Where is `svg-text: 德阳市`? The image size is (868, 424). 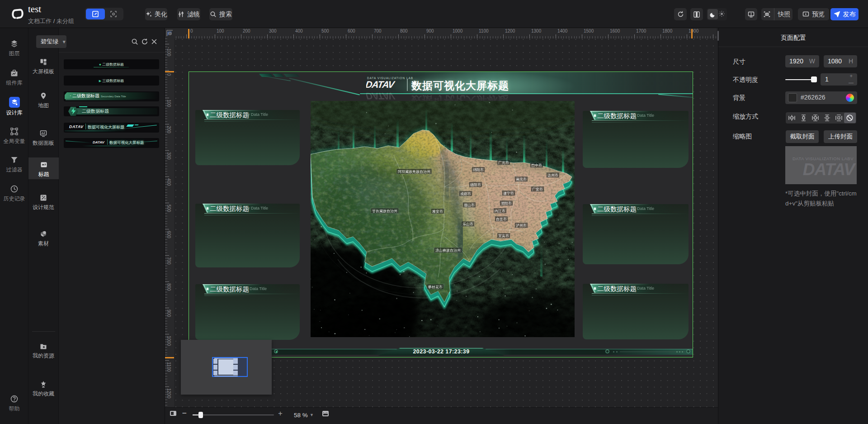
svg-text: 德阳市 is located at coordinates (476, 185).